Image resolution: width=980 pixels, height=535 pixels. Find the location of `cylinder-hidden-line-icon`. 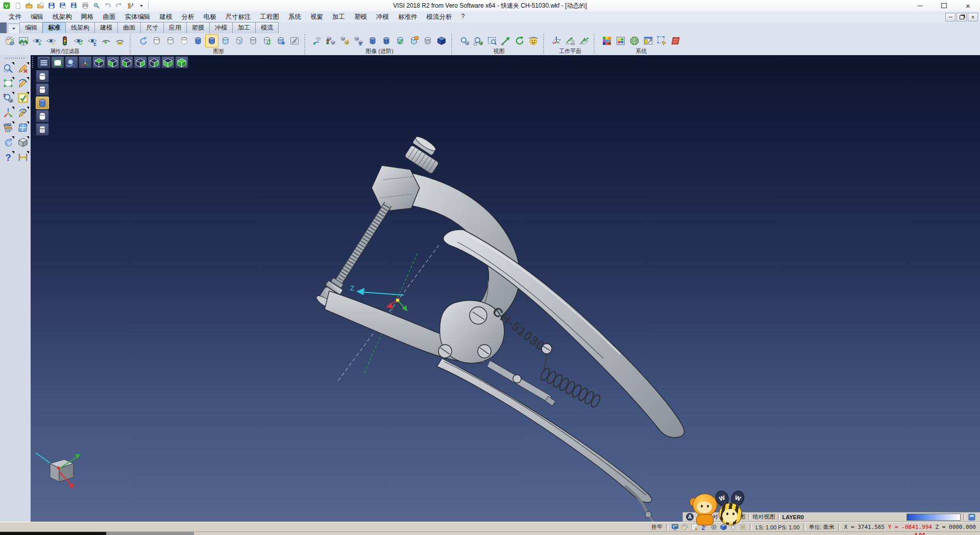

cylinder-hidden-line-icon is located at coordinates (42, 90).